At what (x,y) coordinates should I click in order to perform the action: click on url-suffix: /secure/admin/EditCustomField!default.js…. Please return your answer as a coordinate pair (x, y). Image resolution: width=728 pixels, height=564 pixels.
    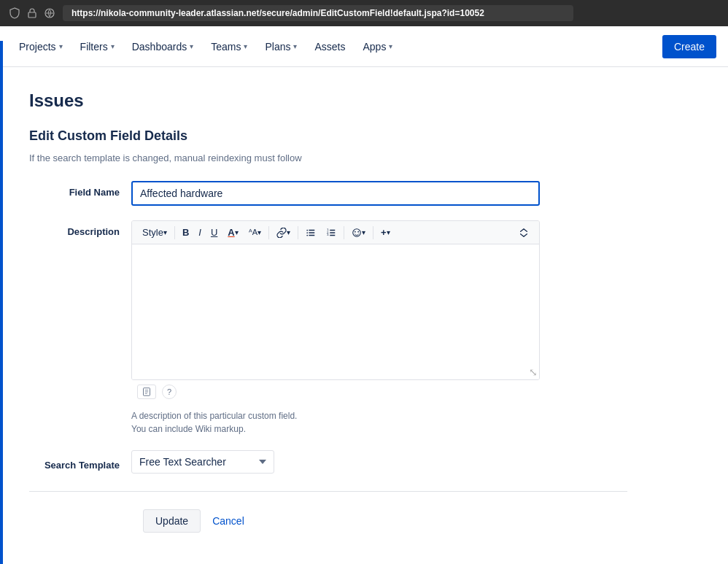
    Looking at the image, I should click on (371, 13).